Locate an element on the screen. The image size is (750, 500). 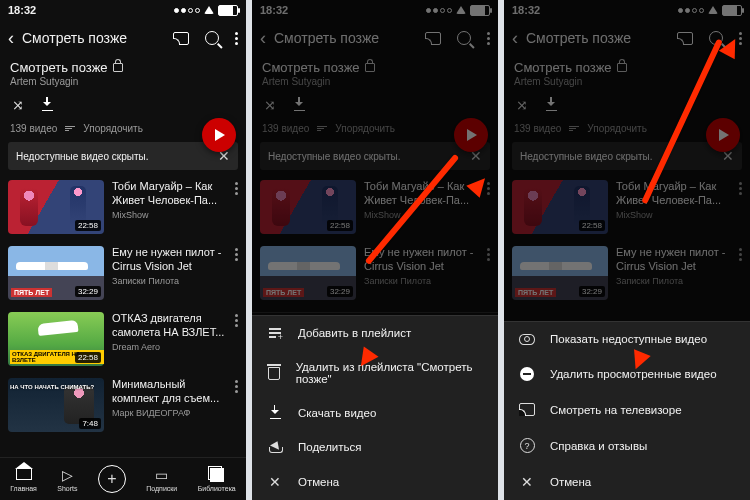
battery-icon is located at coordinates (228, 10).